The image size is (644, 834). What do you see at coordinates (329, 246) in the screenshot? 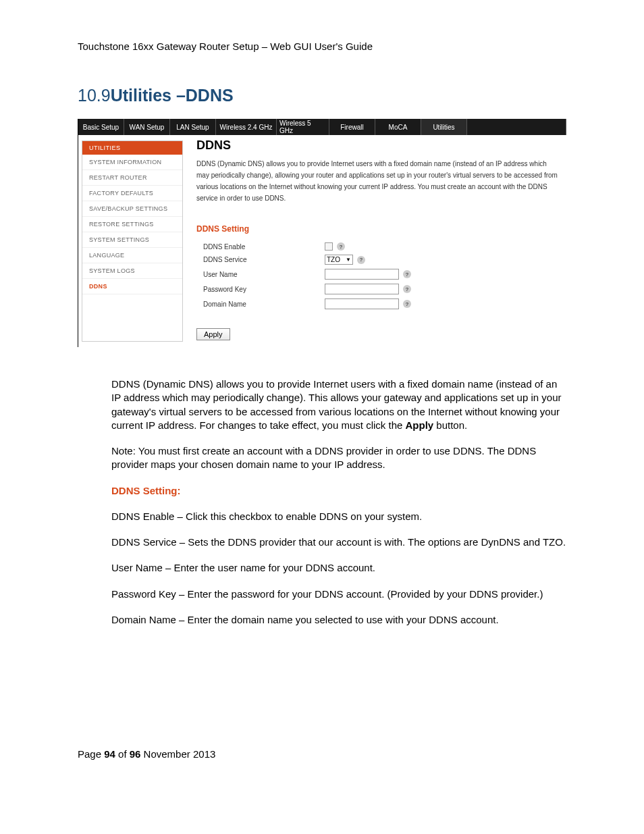
I see `ddns-enable-checkbox` at bounding box center [329, 246].